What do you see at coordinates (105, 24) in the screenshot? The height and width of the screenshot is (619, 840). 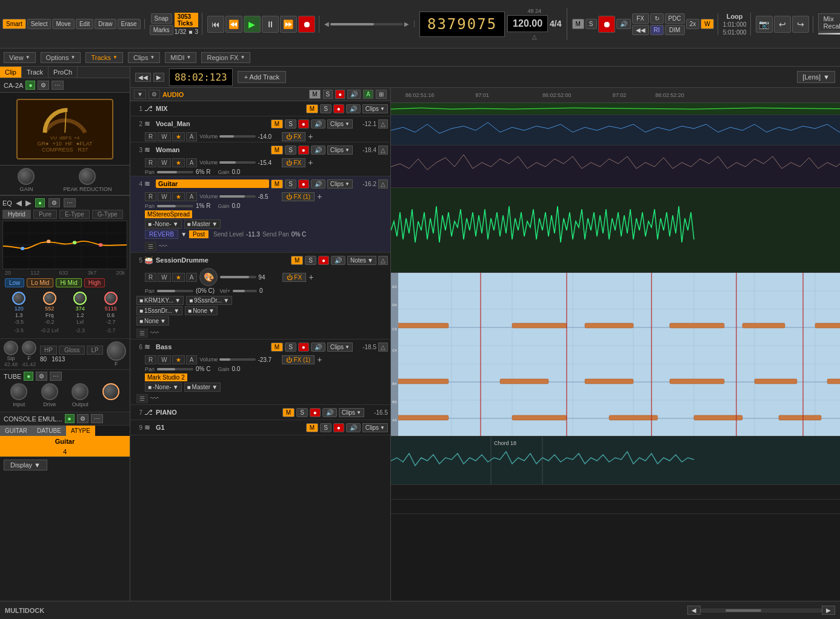 I see `draw-button: Draw` at bounding box center [105, 24].